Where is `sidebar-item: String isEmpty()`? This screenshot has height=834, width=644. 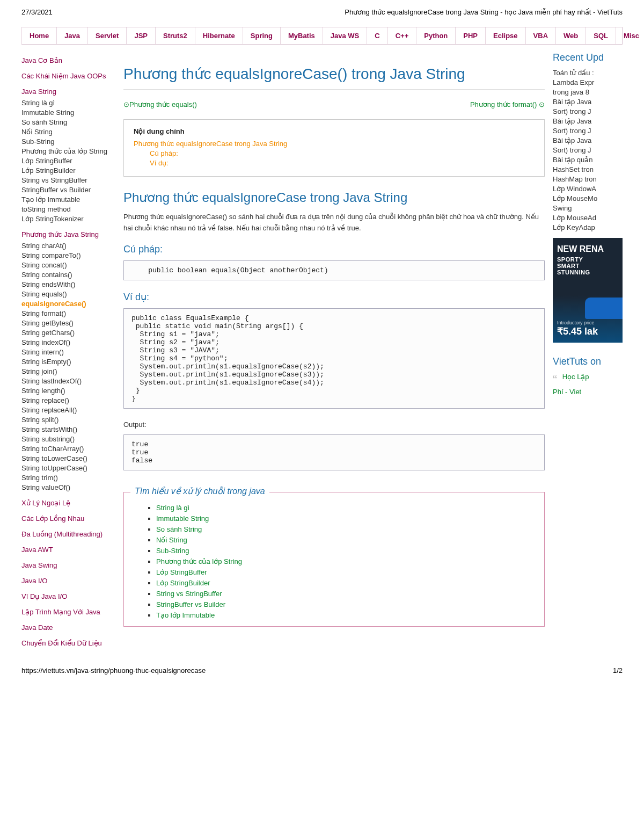 sidebar-item: String isEmpty() is located at coordinates (69, 362).